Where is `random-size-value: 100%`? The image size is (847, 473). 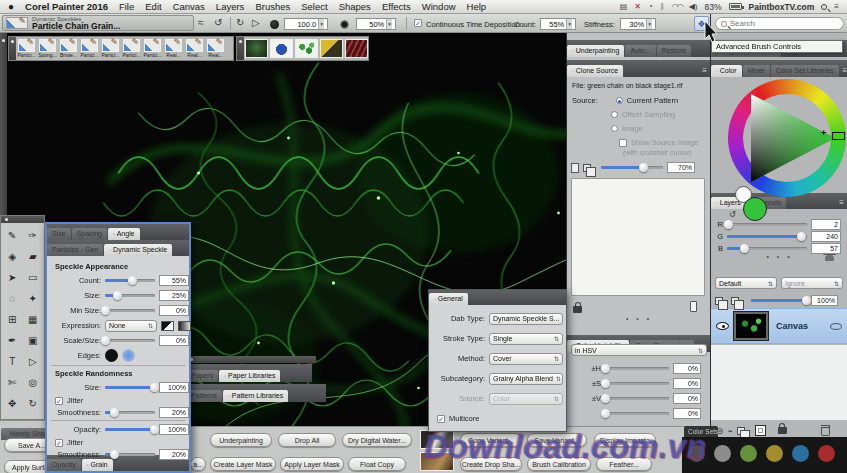
random-size-value: 100% is located at coordinates (174, 388).